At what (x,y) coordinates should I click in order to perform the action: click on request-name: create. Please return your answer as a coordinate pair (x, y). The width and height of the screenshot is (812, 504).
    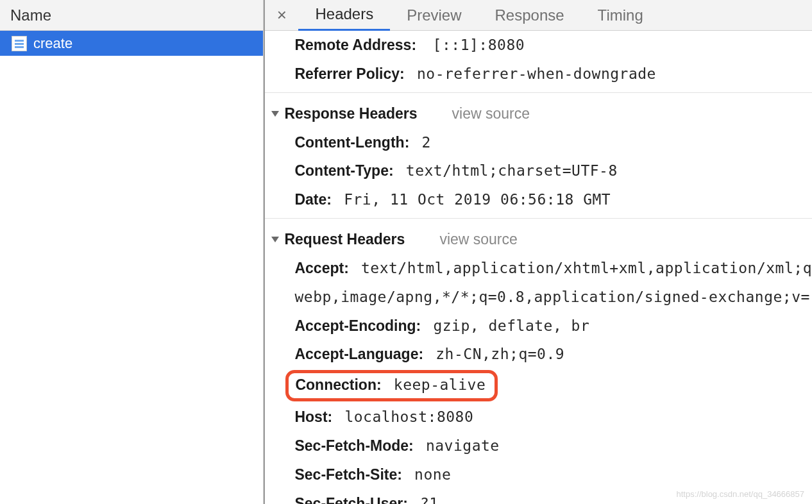
    Looking at the image, I should click on (53, 44).